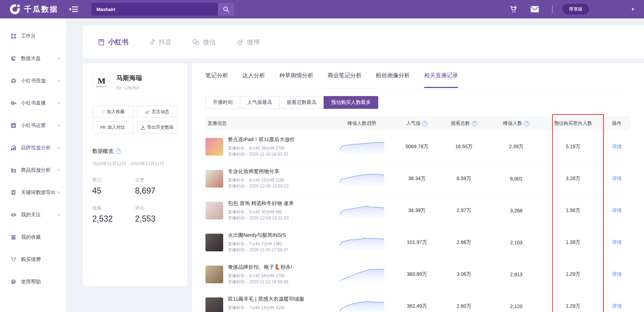 The width and height of the screenshot is (644, 312). Describe the element at coordinates (158, 127) in the screenshot. I see `export-history-button: 导出历史数据` at that location.